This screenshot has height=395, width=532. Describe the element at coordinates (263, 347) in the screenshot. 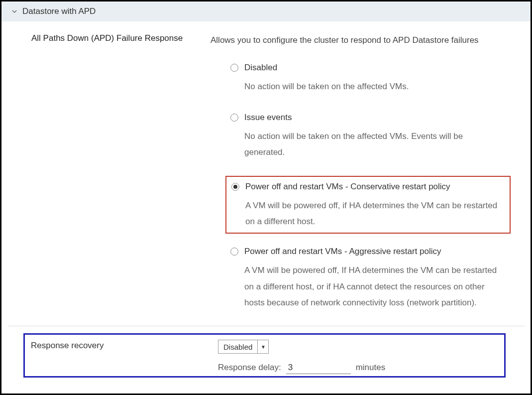

I see `caret-down-icon: ▼` at that location.